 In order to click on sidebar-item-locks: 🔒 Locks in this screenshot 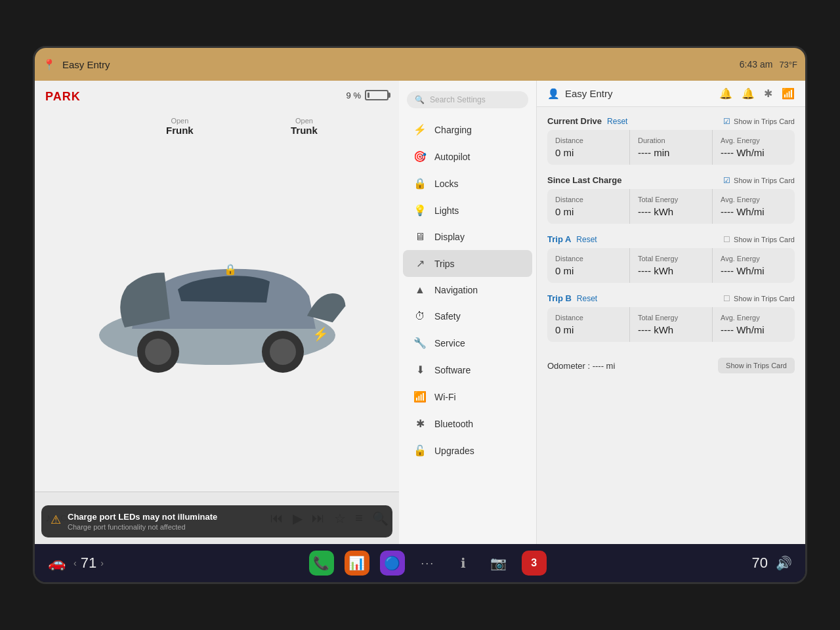, I will do `click(467, 184)`.